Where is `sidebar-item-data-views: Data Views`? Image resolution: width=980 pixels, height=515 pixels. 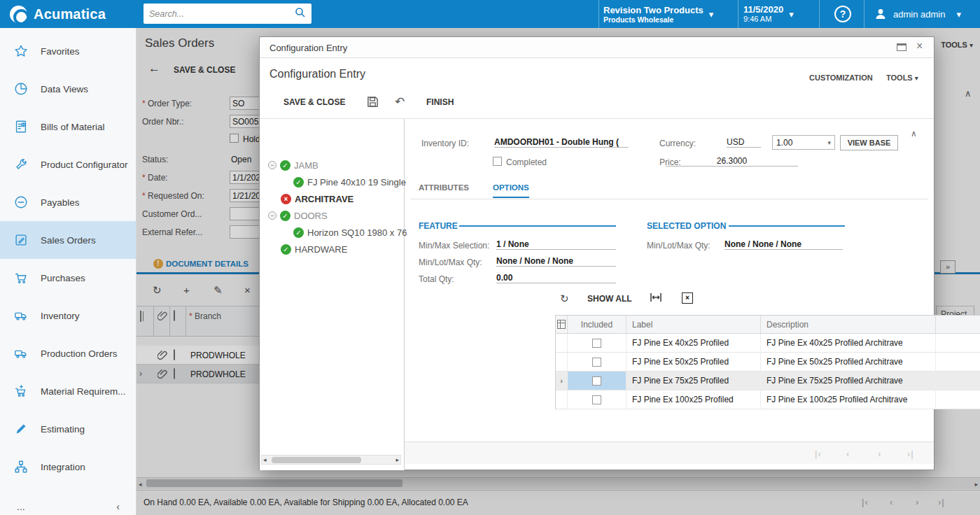
sidebar-item-data-views: Data Views is located at coordinates (68, 89).